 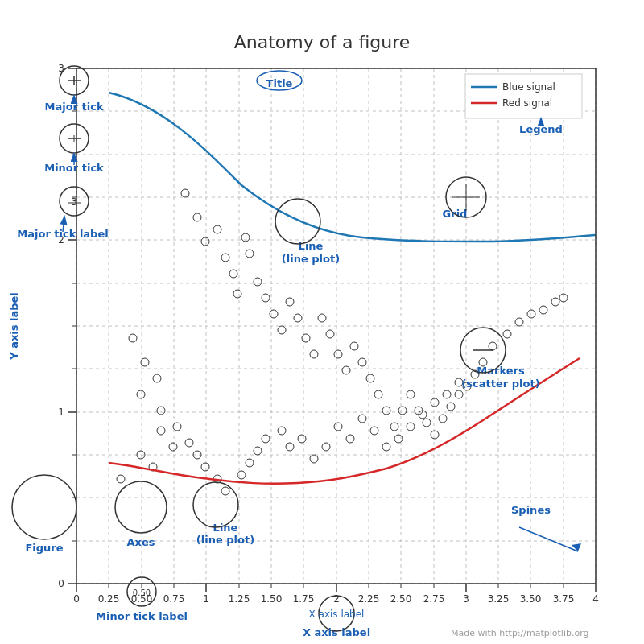 What do you see at coordinates (531, 510) in the screenshot?
I see `spines-text: Spines` at bounding box center [531, 510].